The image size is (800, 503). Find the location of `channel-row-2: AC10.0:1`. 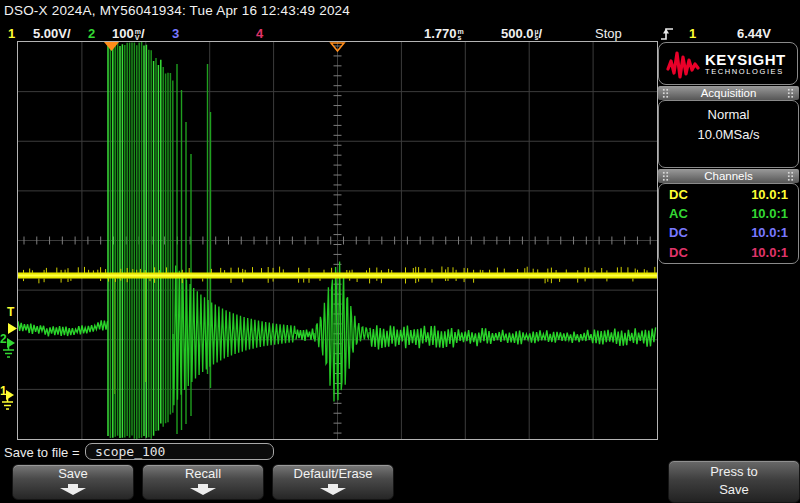

channel-row-2: AC10.0:1 is located at coordinates (728, 214).